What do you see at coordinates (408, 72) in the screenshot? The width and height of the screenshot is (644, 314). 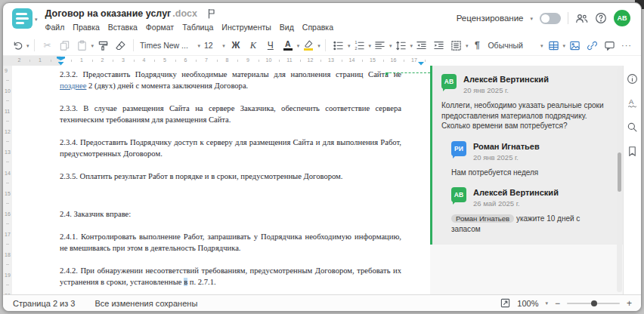 I see `comment-anchor-line` at bounding box center [408, 72].